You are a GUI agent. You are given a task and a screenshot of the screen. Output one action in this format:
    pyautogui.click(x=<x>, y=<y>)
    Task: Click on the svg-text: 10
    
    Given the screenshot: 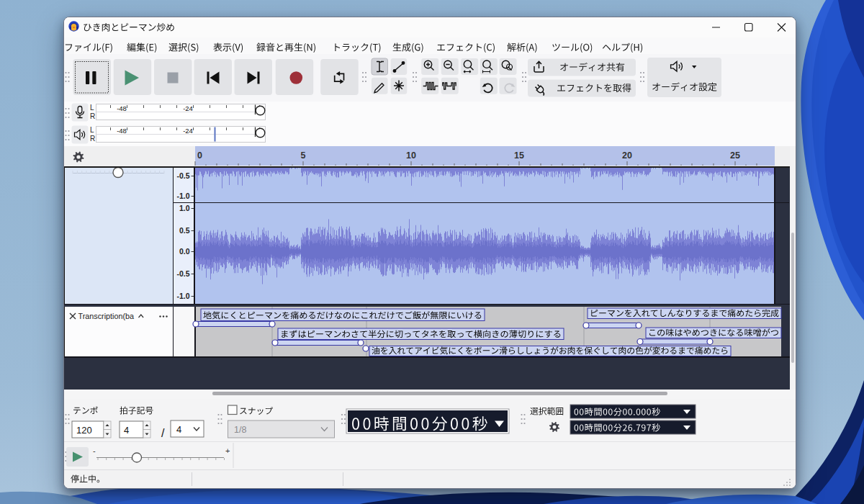 What is the action you would take?
    pyautogui.click(x=411, y=156)
    